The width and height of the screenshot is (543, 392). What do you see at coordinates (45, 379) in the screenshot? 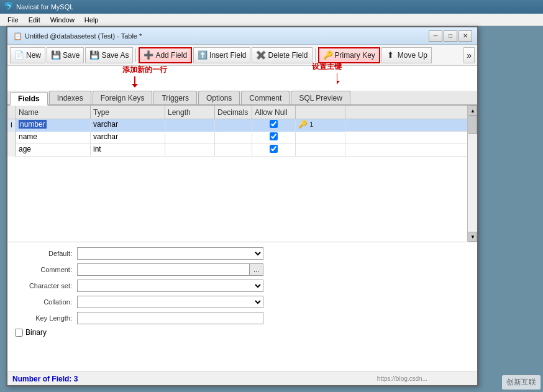
I see `status-text: Number of Field: 3` at bounding box center [45, 379].